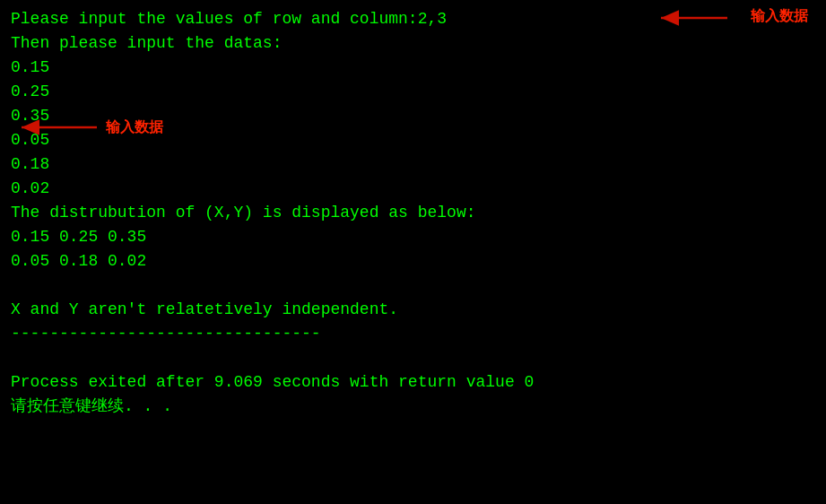 This screenshot has width=826, height=504. I want to click on line-12: X and Y aren't relatetively independent., so click(413, 310).